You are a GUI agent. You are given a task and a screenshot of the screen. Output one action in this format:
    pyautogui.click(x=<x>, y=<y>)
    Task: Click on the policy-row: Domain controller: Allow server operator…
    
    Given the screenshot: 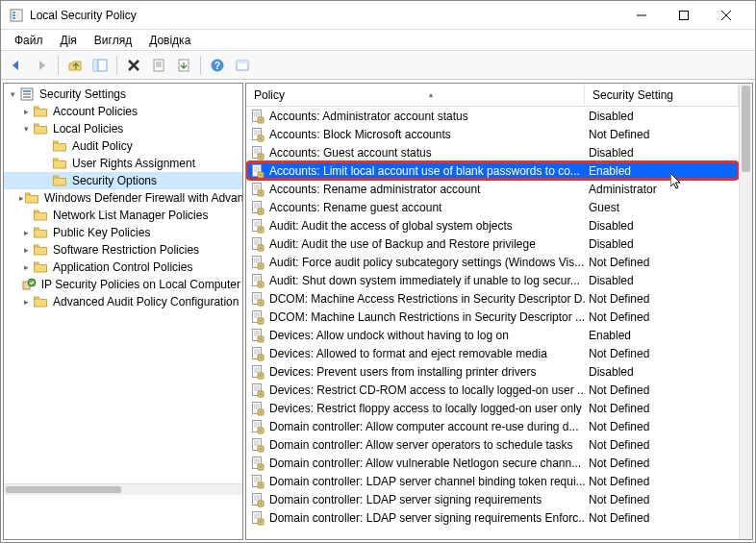 What is the action you would take?
    pyautogui.click(x=492, y=444)
    